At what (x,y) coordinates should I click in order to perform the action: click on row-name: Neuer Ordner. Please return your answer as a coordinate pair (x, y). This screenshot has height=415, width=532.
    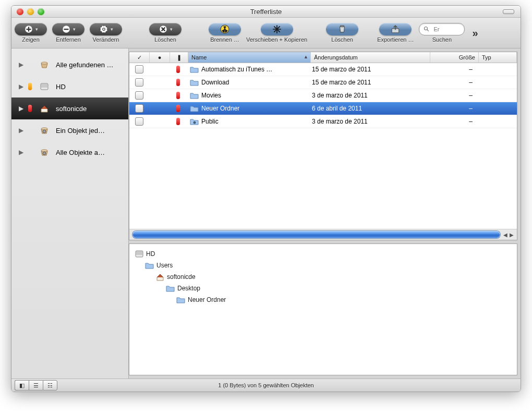
    Looking at the image, I should click on (248, 108).